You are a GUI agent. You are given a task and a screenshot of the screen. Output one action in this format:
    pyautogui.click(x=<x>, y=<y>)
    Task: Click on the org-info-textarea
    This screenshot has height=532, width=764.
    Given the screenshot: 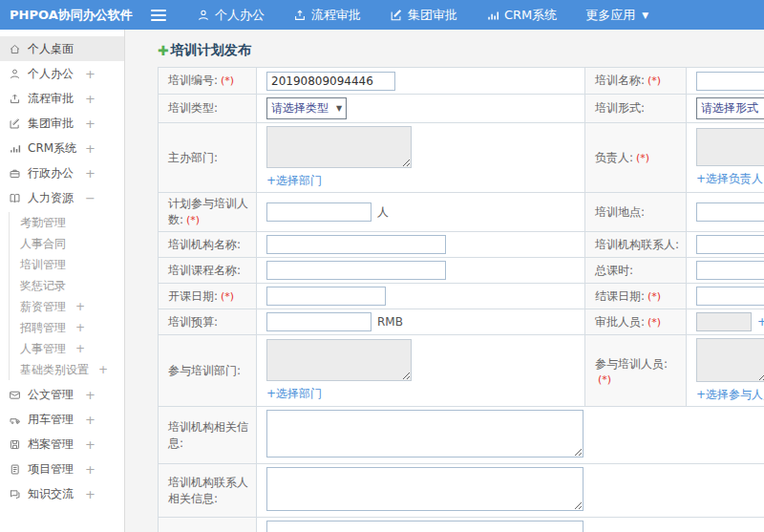 What is the action you would take?
    pyautogui.click(x=425, y=434)
    